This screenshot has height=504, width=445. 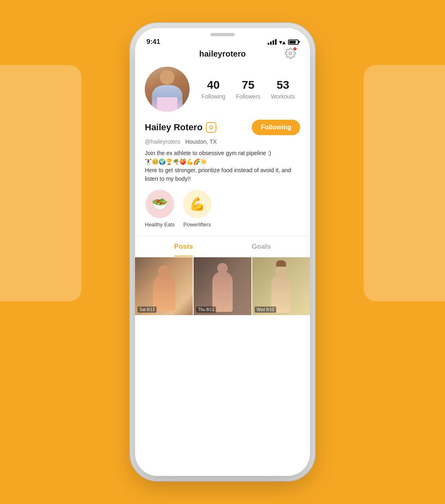 I want to click on settings-button, so click(x=290, y=54).